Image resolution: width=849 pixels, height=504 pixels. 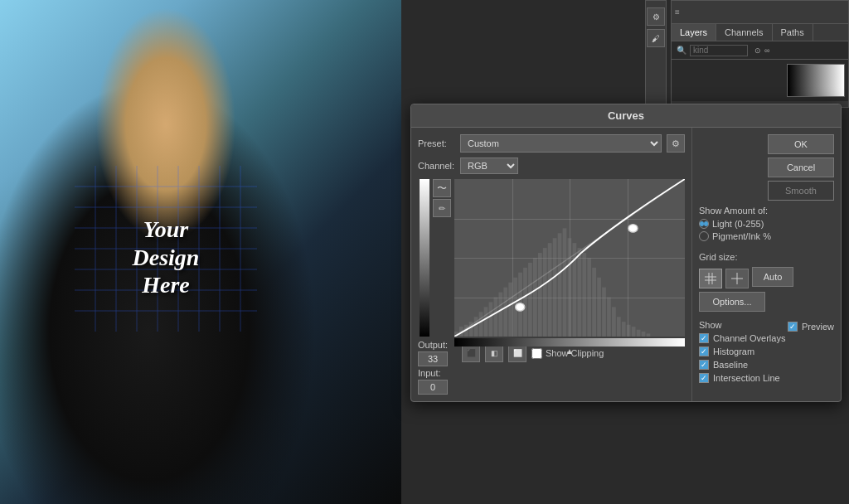 I want to click on input-value-input, so click(x=433, y=387).